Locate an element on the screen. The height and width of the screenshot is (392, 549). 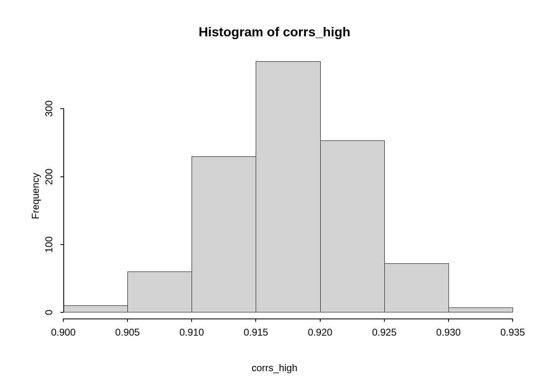
x-tick-label: 0.910 is located at coordinates (192, 332).